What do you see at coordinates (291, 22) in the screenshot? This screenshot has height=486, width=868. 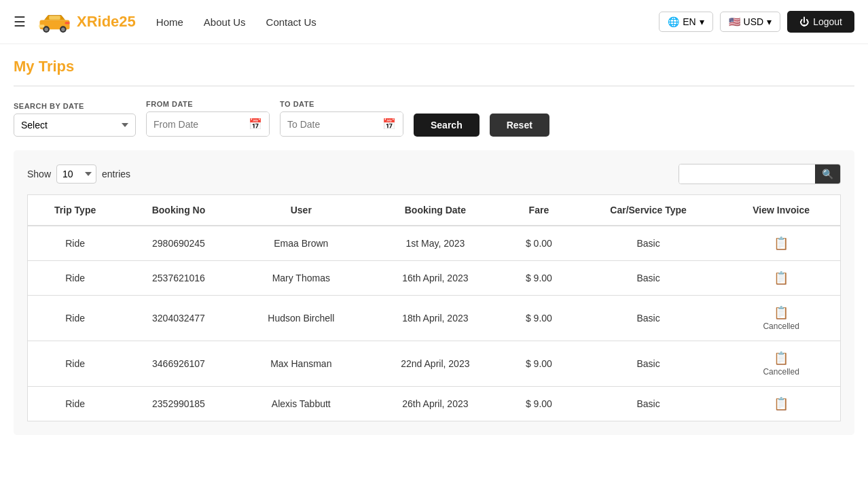 I see `nav-contact: Contact Us` at bounding box center [291, 22].